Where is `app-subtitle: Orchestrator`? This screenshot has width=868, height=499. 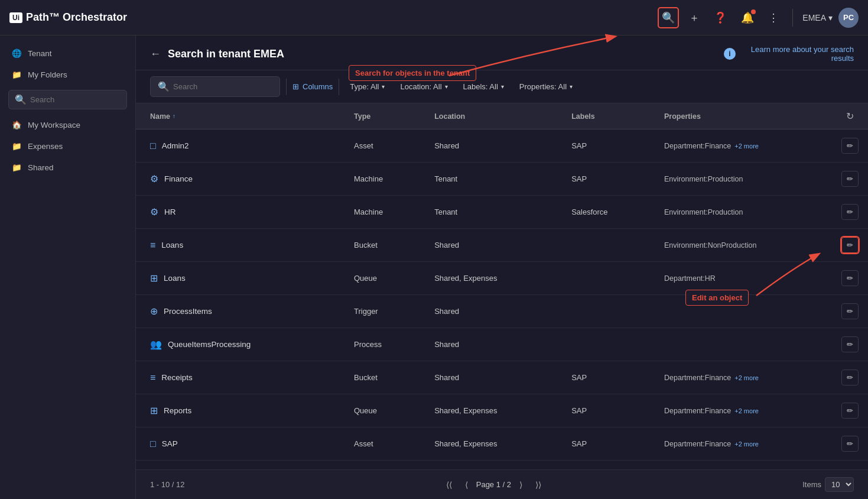 app-subtitle: Orchestrator is located at coordinates (95, 17).